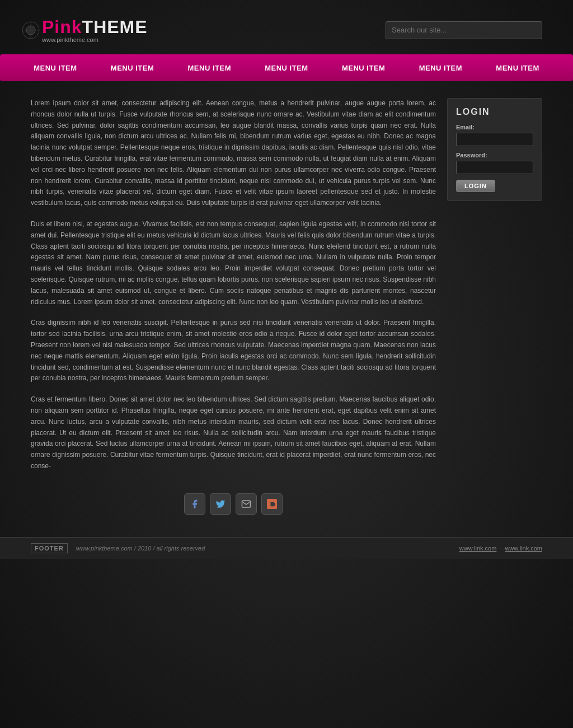 The image size is (573, 728). Describe the element at coordinates (501, 548) in the screenshot. I see `footer-links: www.link.com www.link.com` at that location.